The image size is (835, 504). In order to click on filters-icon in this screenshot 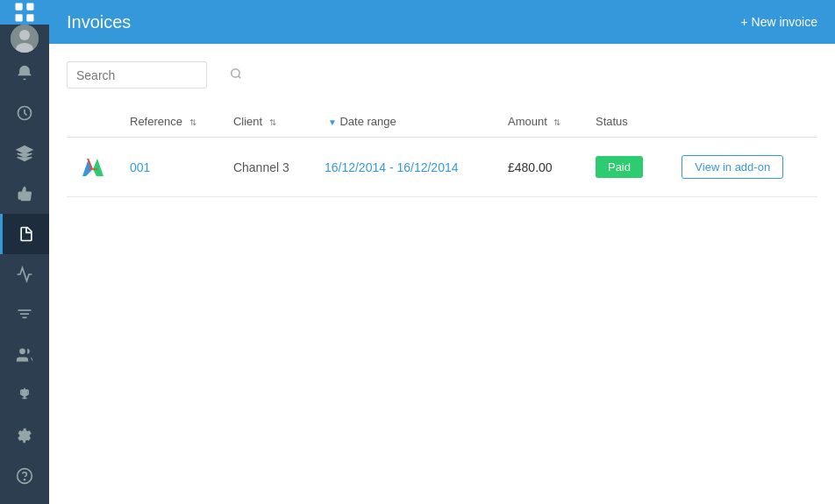, I will do `click(25, 315)`.